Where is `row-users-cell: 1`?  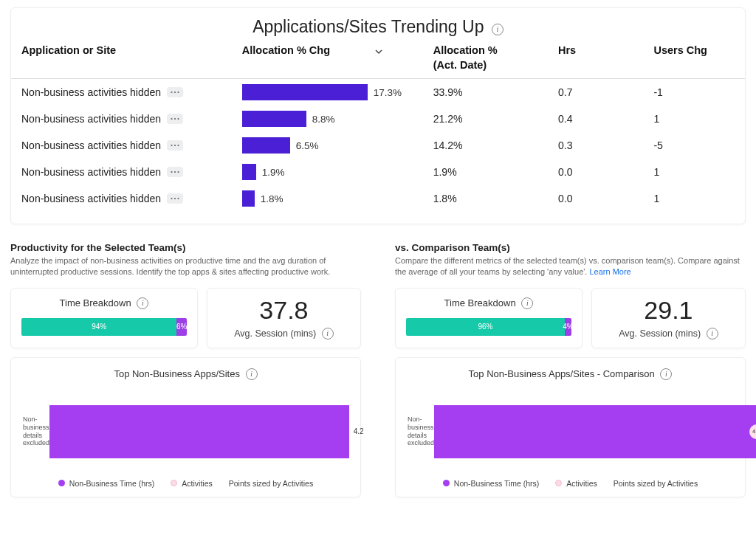
row-users-cell: 1 is located at coordinates (694, 172).